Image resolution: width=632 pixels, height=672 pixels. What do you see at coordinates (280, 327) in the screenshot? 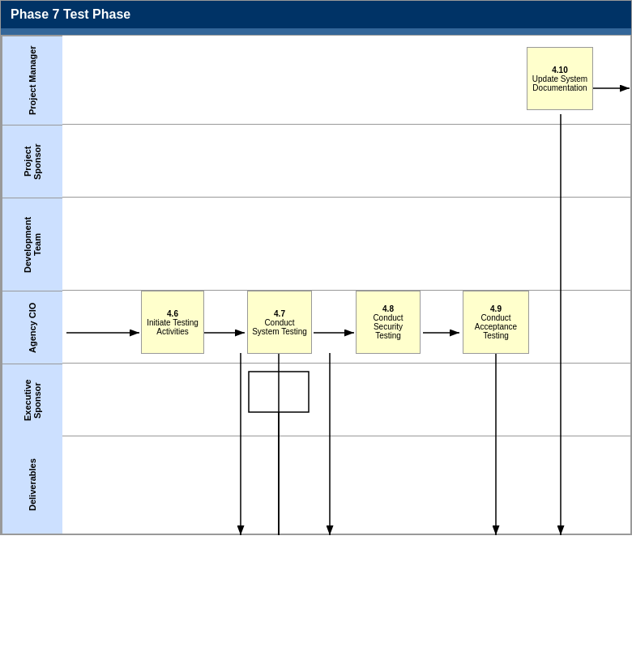
I see `box-label-4-7: Conduct System Testing` at bounding box center [280, 327].